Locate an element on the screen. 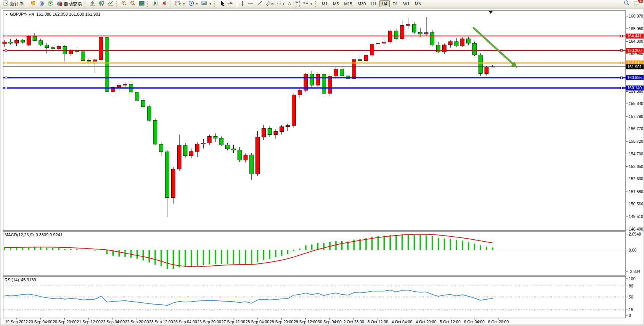 Image resolution: width=644 pixels, height=326 pixels. channel-letter: E is located at coordinates (273, 4).